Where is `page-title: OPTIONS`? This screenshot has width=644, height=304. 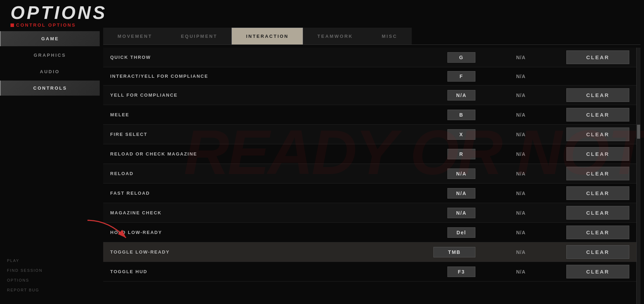
page-title: OPTIONS is located at coordinates (322, 13).